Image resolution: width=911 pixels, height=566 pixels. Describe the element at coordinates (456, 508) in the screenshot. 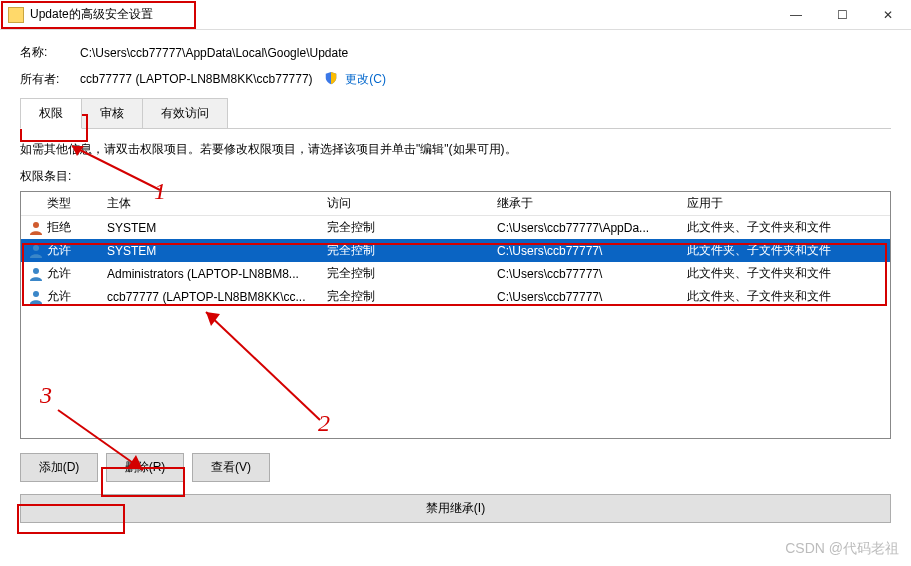

I see `disable-inheritance-button: 禁用继承(I)` at that location.